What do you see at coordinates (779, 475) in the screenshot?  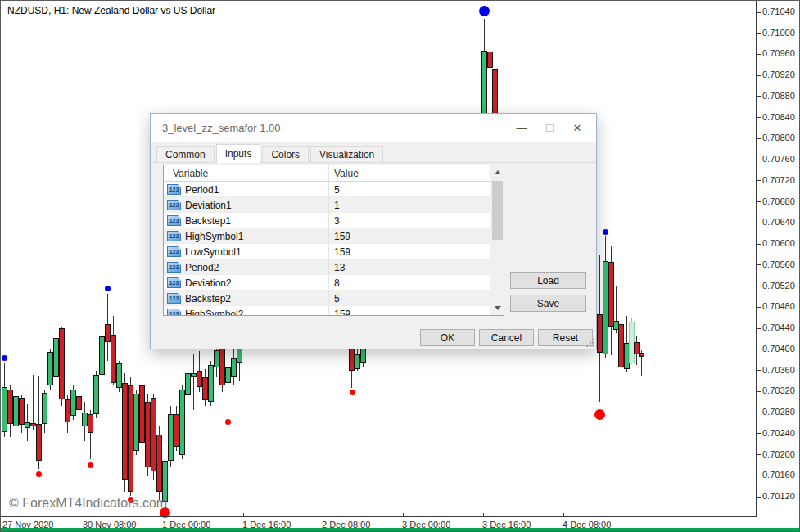 I see `price-label: 0.70160` at bounding box center [779, 475].